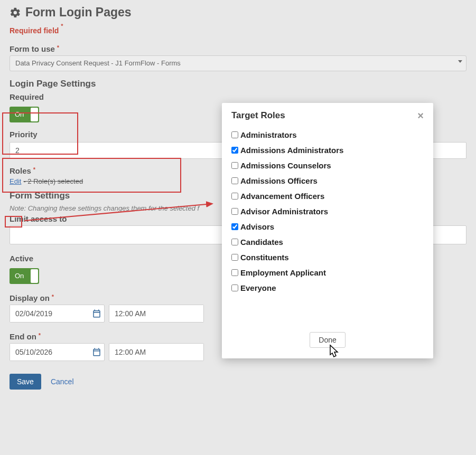  Describe the element at coordinates (329, 166) in the screenshot. I see `role-item: Admissions Counselors` at that location.